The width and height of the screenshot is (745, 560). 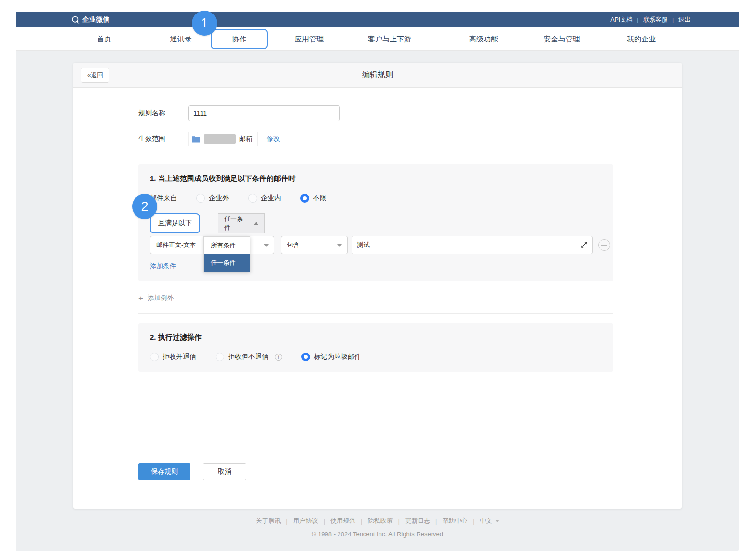 What do you see at coordinates (220, 139) in the screenshot?
I see `redacted-scope-name` at bounding box center [220, 139].